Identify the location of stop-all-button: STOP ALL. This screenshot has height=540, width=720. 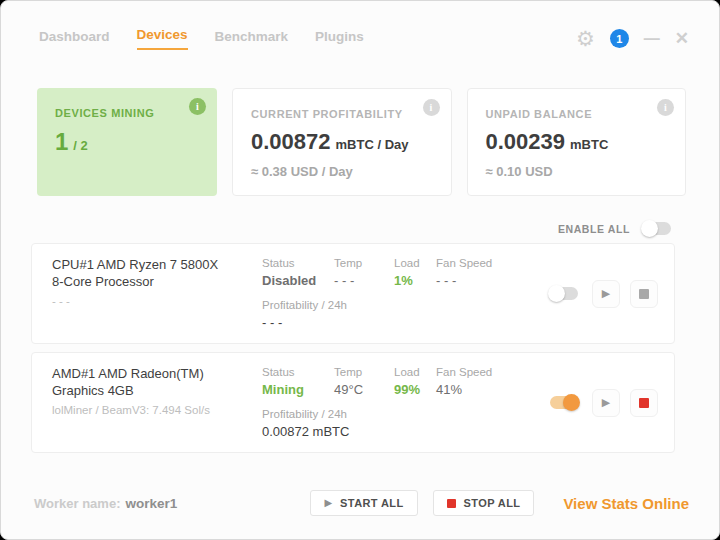
(484, 503).